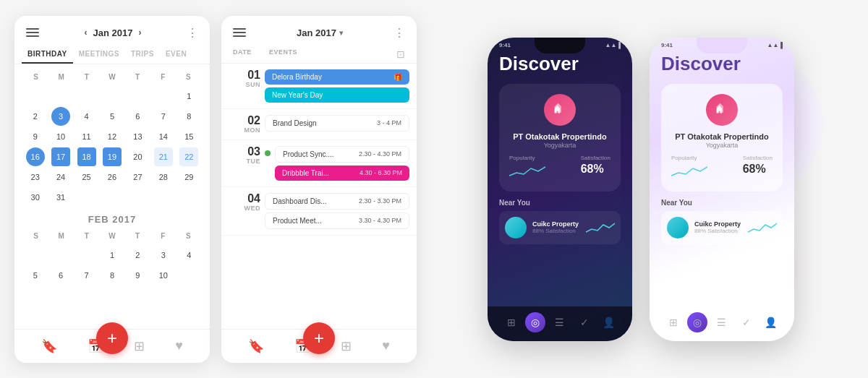  What do you see at coordinates (112, 255) in the screenshot?
I see `feb-day-1: 1` at bounding box center [112, 255].